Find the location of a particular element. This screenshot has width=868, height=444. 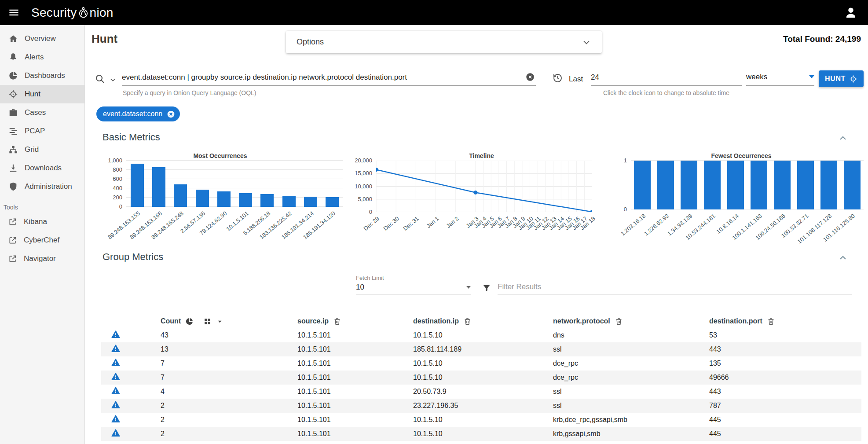

menu-icon is located at coordinates (14, 12).